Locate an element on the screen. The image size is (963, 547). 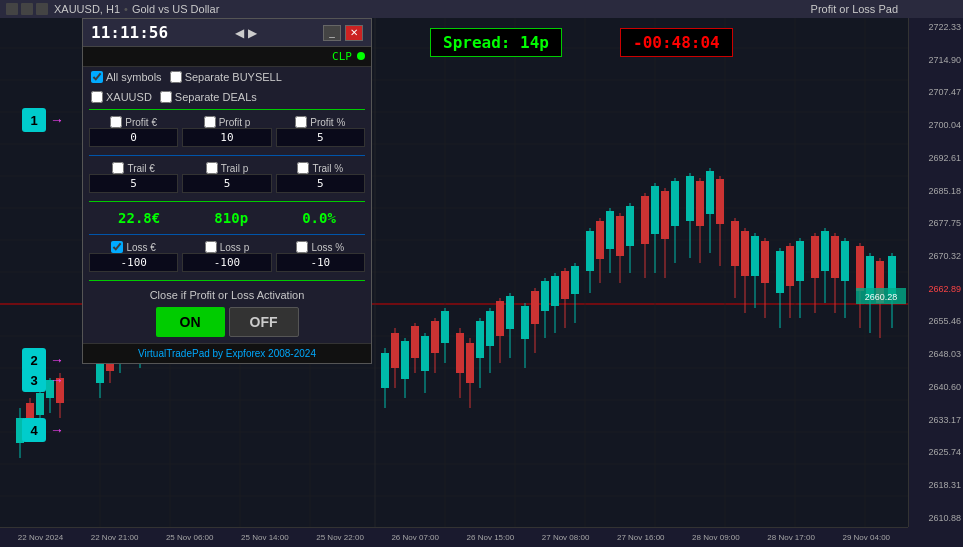
trail-p-col: Trail p is located at coordinates (226, 178).